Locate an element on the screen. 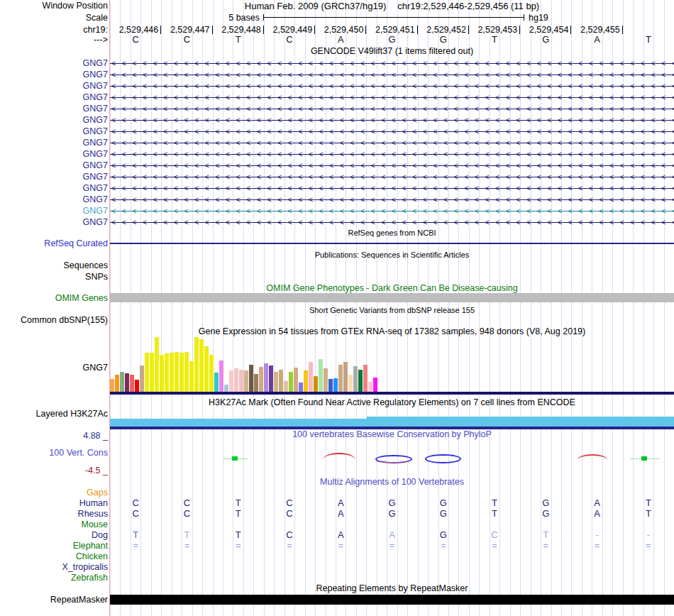 Image resolution: width=674 pixels, height=616 pixels. position-label: 2,529,455 is located at coordinates (597, 30).